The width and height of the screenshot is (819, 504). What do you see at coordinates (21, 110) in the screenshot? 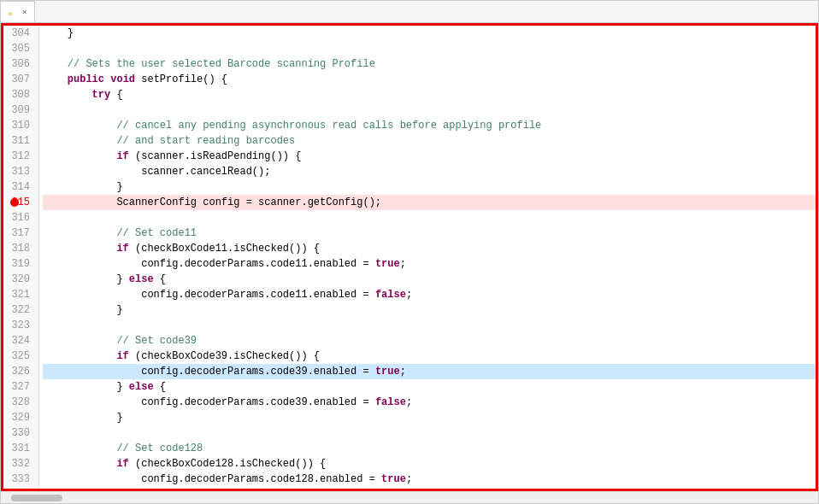
I see `line-number: 309` at bounding box center [21, 110].